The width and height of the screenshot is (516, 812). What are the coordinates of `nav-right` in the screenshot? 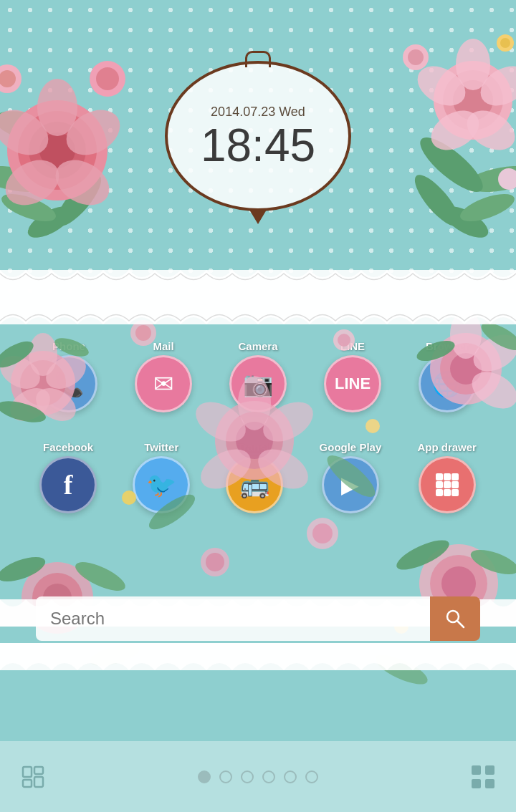 It's located at (483, 777).